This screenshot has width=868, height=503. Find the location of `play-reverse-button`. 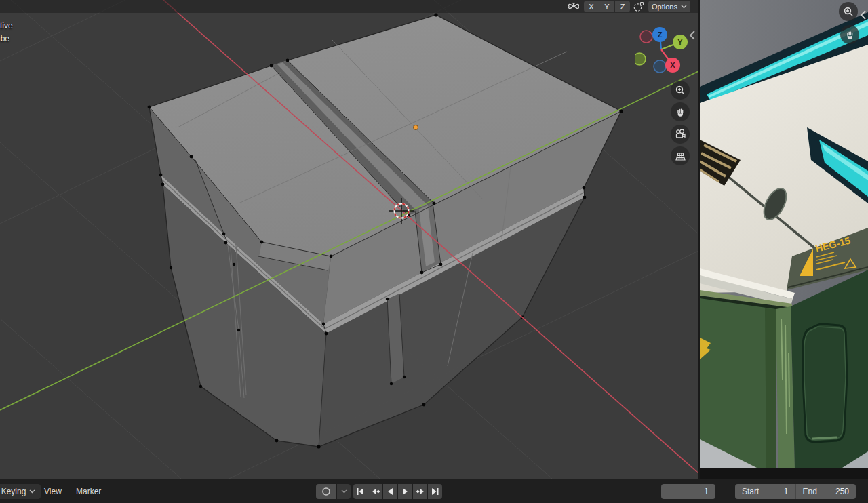

play-reverse-button is located at coordinates (391, 491).